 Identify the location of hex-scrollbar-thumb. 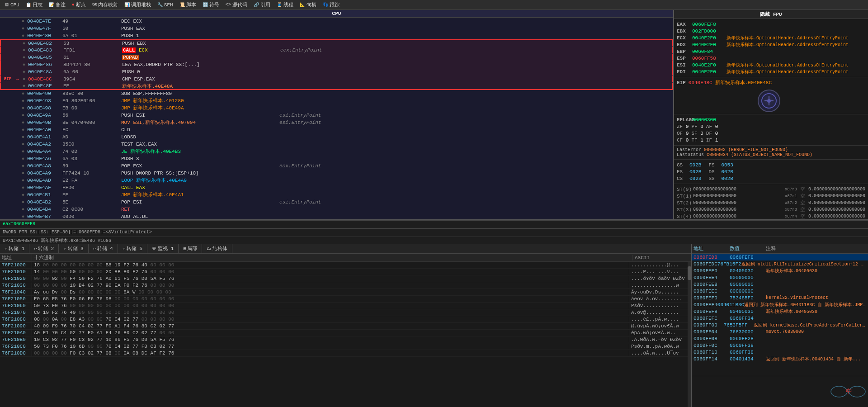
(689, 273).